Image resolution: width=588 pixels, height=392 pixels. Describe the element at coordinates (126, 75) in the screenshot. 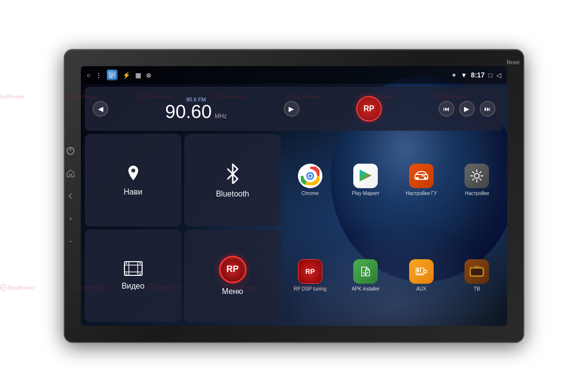

I see `usb-icon: ⚡` at that location.